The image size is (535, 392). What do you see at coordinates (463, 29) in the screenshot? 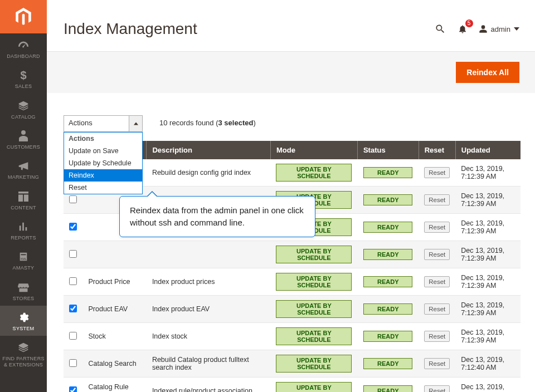
I see `notifications-icon: 5` at bounding box center [463, 29].